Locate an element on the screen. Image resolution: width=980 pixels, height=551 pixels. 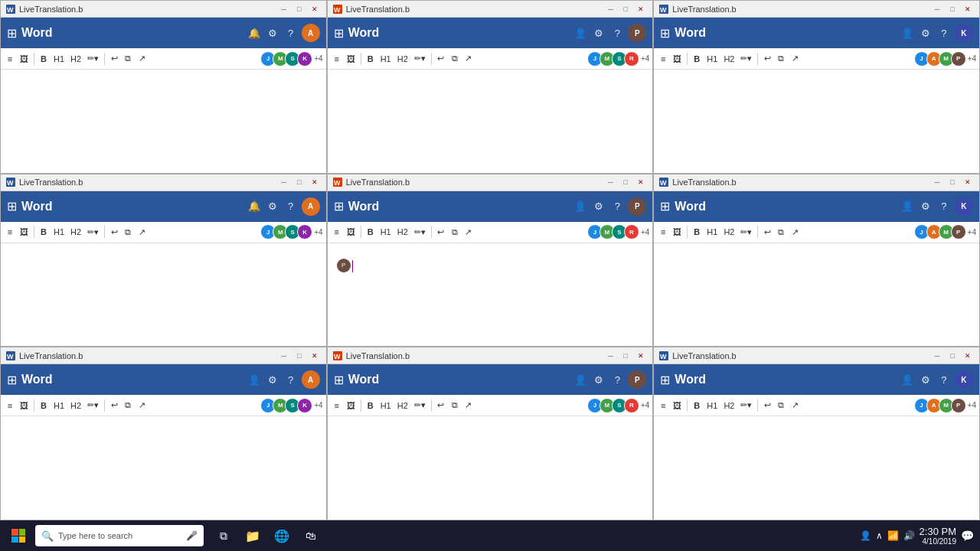
close-btn-5: ✕ is located at coordinates (641, 182).